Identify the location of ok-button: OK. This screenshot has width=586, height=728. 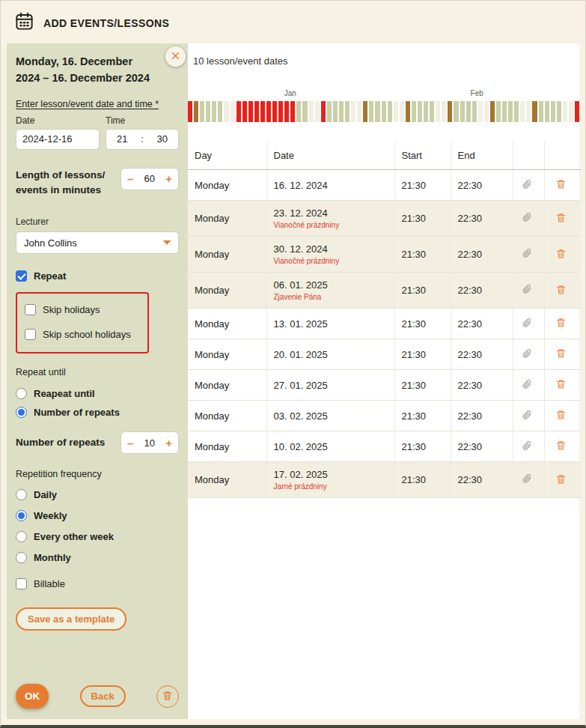
(32, 697).